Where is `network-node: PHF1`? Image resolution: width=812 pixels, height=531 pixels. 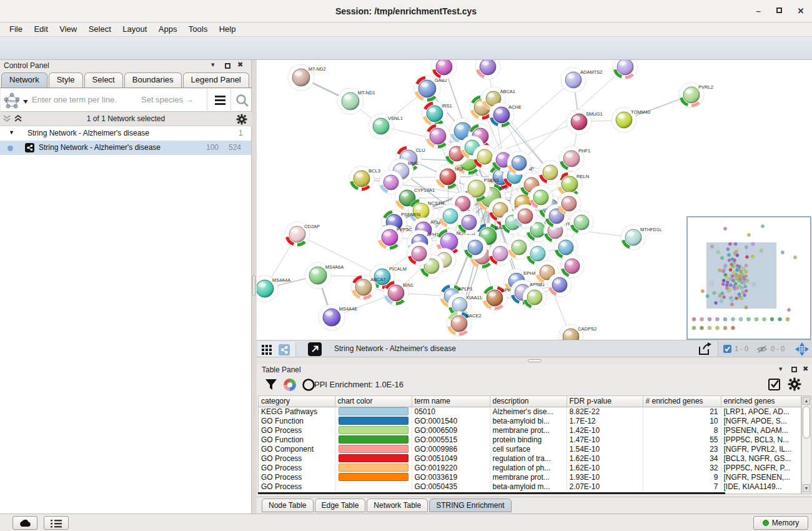
network-node: PHF1 is located at coordinates (575, 159).